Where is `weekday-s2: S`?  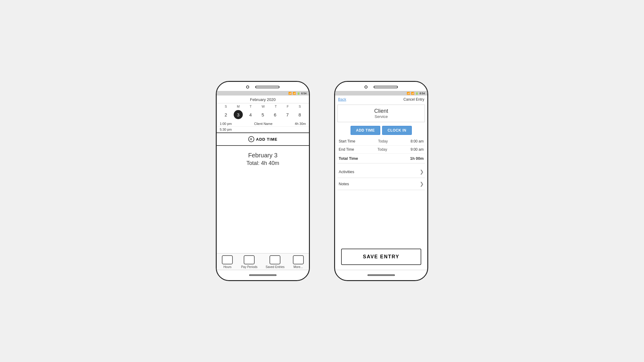 weekday-s2: S is located at coordinates (300, 106).